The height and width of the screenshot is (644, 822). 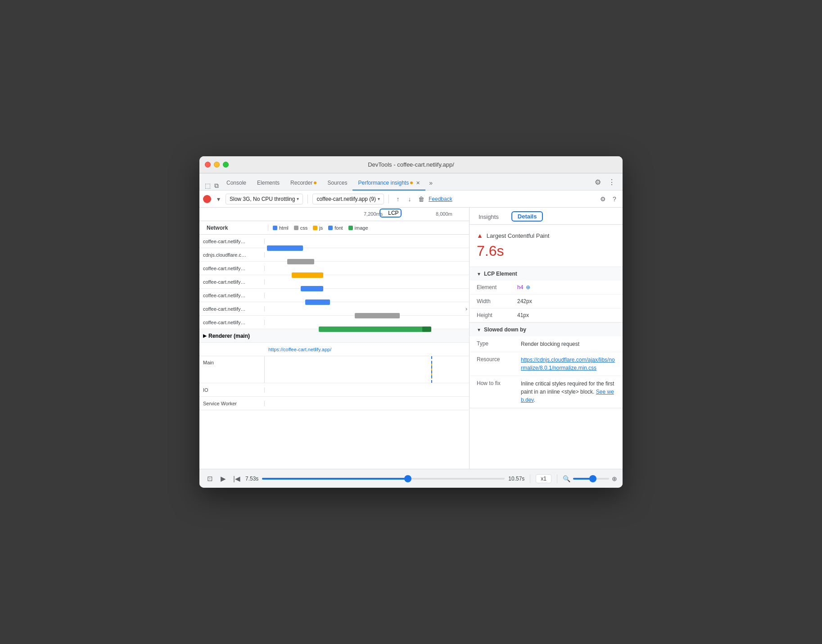 I want to click on bottom-bar: ⊡ ▶ |◀ 7.53s 10.57s x1 🔍 ⊕, so click(x=411, y=478).